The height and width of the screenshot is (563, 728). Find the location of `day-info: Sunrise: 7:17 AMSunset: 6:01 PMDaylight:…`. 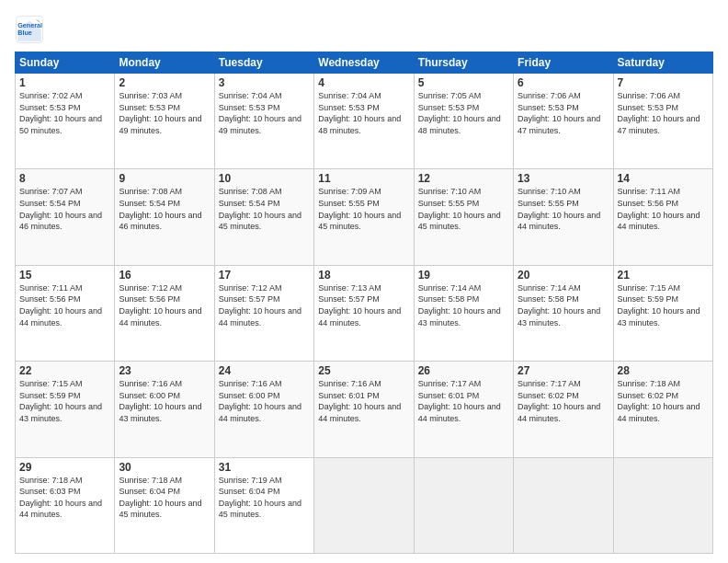

day-info: Sunrise: 7:17 AMSunset: 6:01 PMDaylight:… is located at coordinates (463, 401).